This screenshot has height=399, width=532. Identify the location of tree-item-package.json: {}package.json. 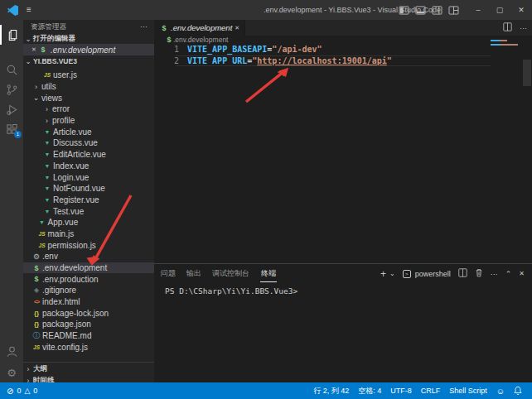
(89, 324).